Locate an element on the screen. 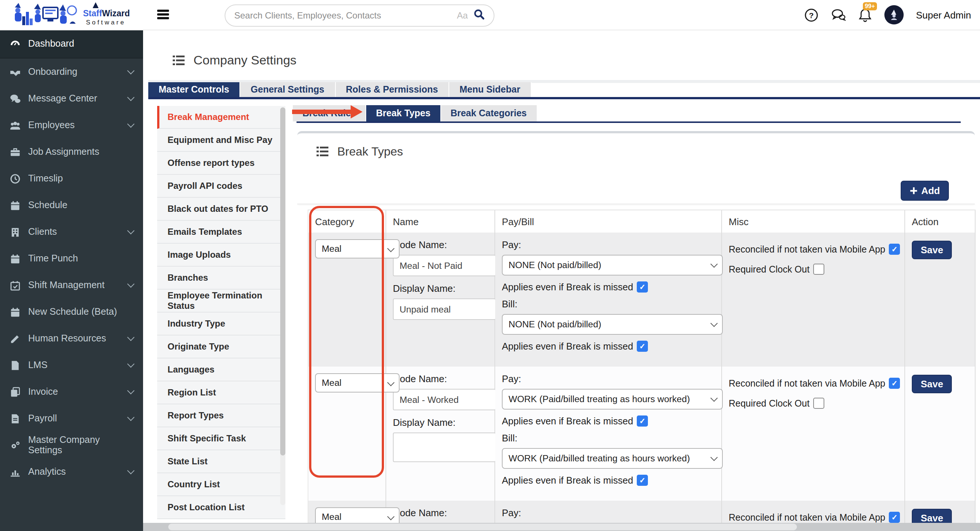  sidebar-item-message-center: Message Center is located at coordinates (72, 98).